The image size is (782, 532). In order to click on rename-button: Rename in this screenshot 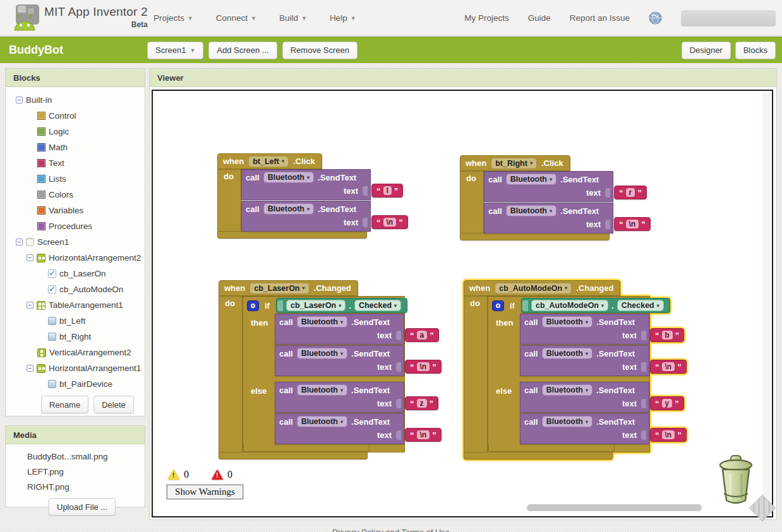, I will do `click(64, 405)`.